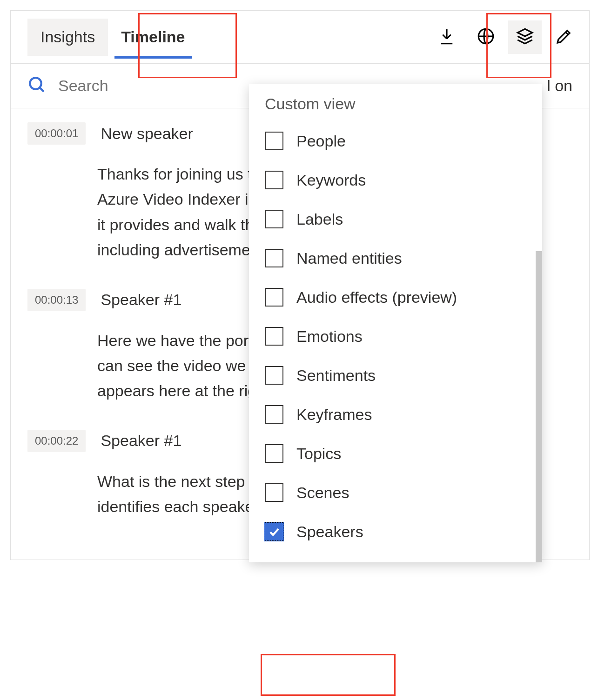 Image resolution: width=598 pixels, height=700 pixels. What do you see at coordinates (486, 37) in the screenshot?
I see `language-button` at bounding box center [486, 37].